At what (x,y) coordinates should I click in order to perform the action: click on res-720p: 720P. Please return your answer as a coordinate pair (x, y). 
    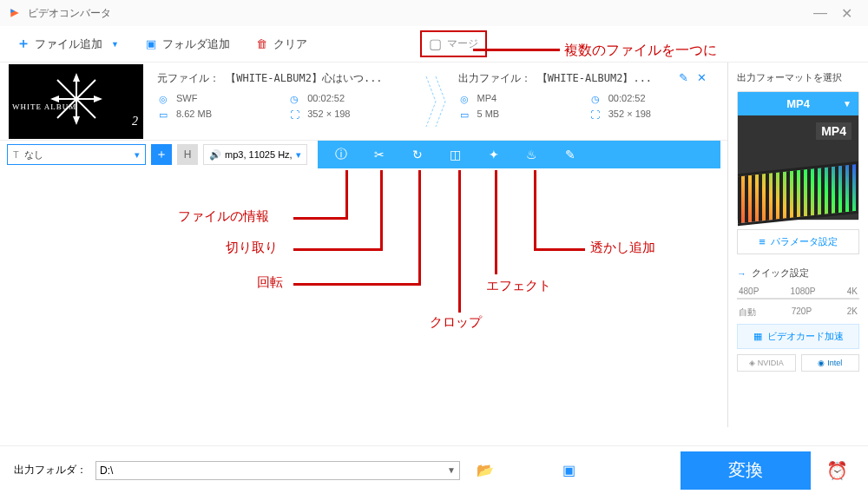
    Looking at the image, I should click on (802, 313).